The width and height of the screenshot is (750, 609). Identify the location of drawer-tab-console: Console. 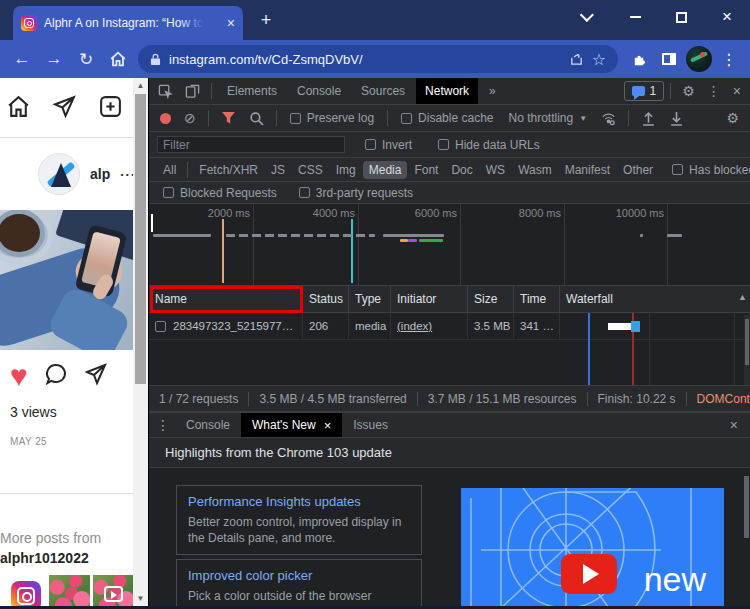
(208, 425).